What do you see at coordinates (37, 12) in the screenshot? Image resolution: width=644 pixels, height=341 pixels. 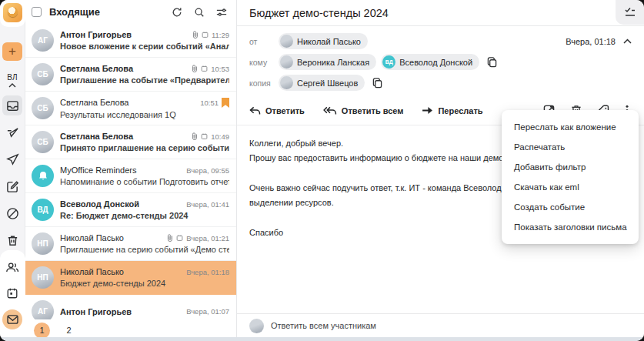 I see `select-all-checkbox` at bounding box center [37, 12].